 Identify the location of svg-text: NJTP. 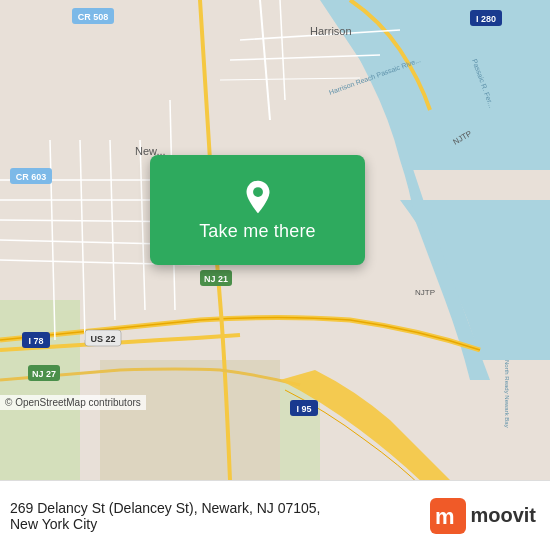
(425, 292).